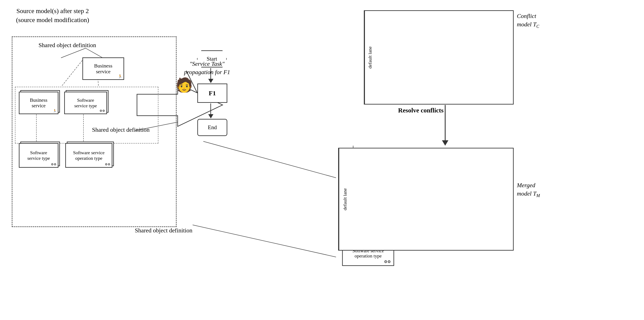 This screenshot has height=320, width=644. What do you see at coordinates (38, 155) in the screenshot?
I see `software-service-type-bottom: Softwareservice type ⚙⚙` at bounding box center [38, 155].